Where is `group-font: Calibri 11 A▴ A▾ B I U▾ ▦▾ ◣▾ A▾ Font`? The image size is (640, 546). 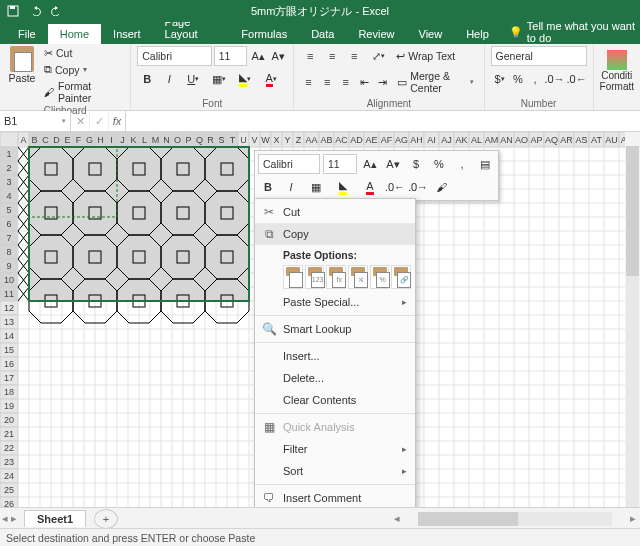 group-font: Calibri 11 A▴ A▾ B I U▾ ▦▾ ◣▾ A▾ Font is located at coordinates (212, 77).